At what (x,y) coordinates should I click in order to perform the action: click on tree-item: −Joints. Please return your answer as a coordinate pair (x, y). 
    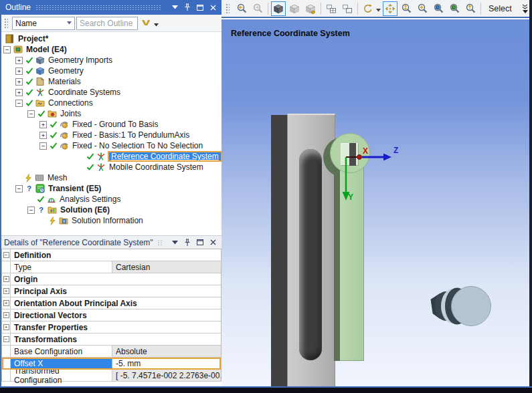
    Looking at the image, I should click on (111, 114).